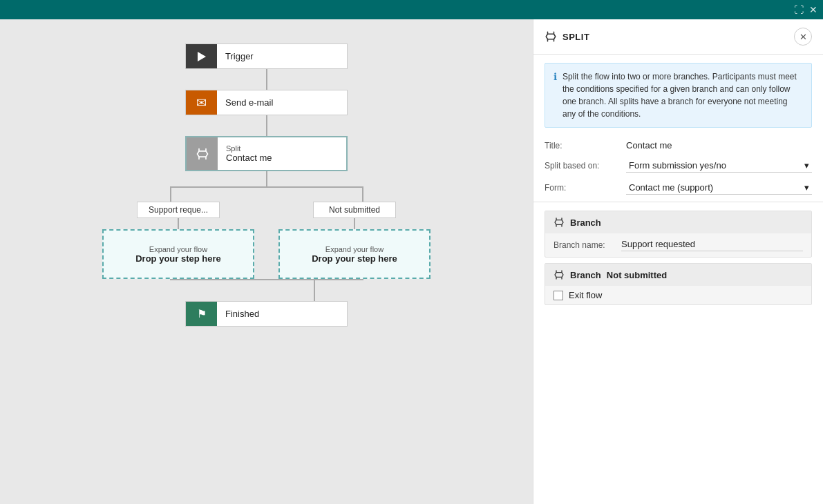 The width and height of the screenshot is (823, 504). I want to click on finished-label: Finished, so click(242, 313).